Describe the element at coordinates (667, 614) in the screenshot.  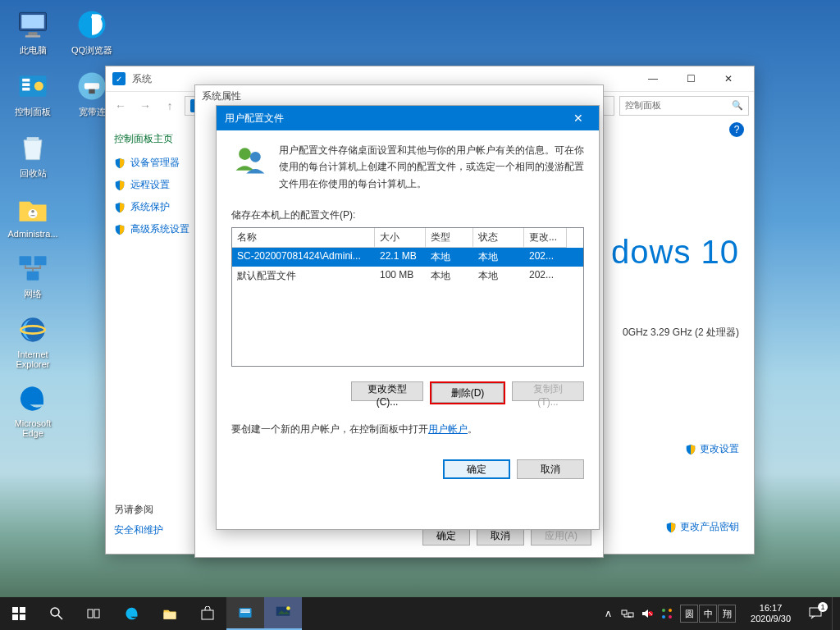
I see `tray-app-icon` at that location.